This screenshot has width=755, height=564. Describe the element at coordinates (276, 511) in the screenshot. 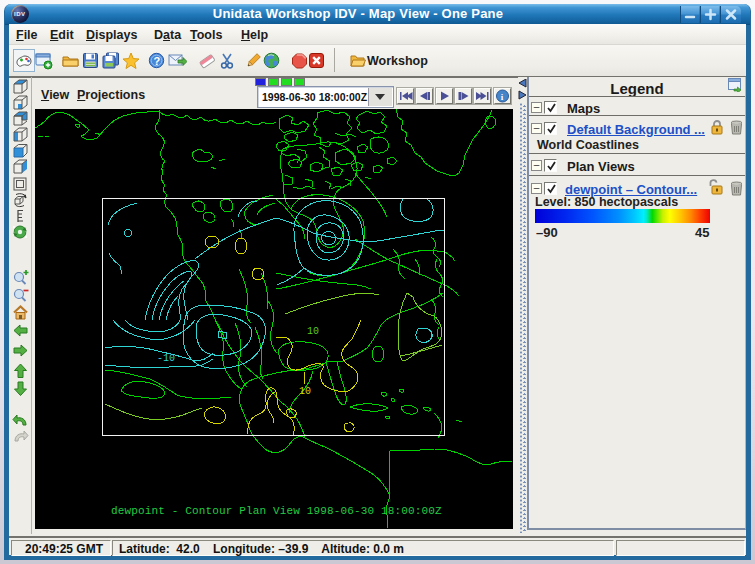

I see `svg-text:dewpoint - Contour Plan View 1: dewpoint - Contour Plan View 1998-06-30 …` at that location.